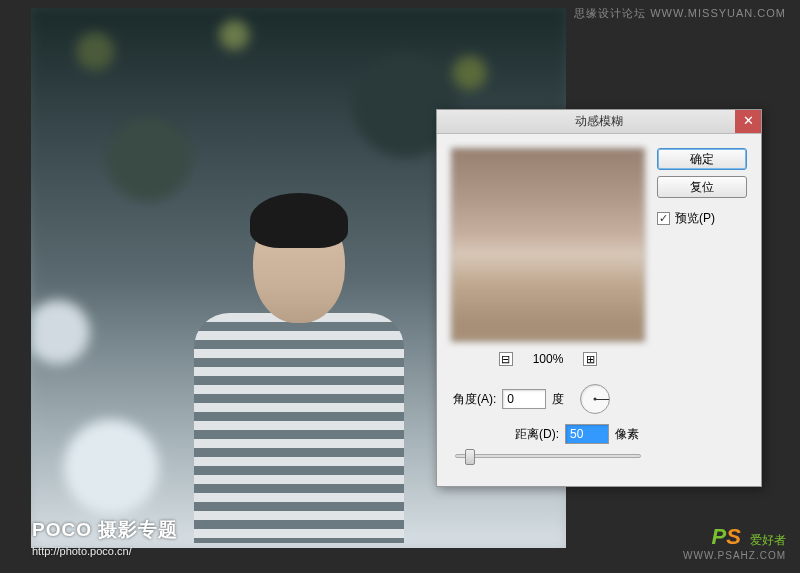 This screenshot has width=800, height=573. Describe the element at coordinates (299, 428) in the screenshot. I see `striped-shirt` at that location.